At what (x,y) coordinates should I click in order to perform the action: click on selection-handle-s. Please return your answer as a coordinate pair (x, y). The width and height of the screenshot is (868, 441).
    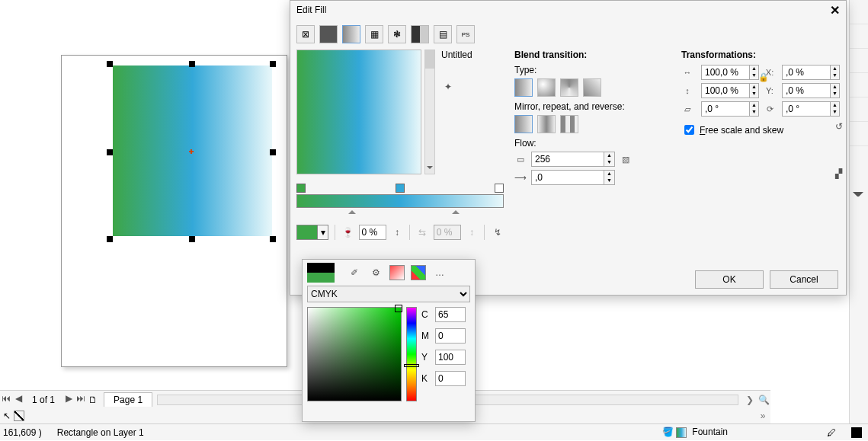
    Looking at the image, I should click on (192, 239).